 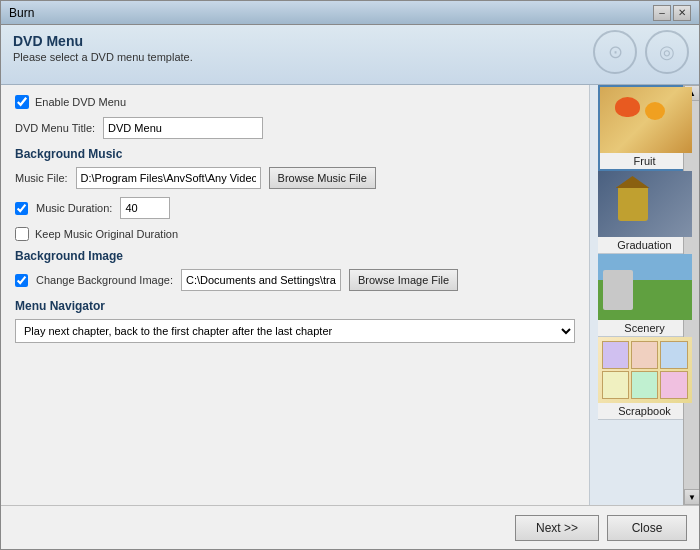 I want to click on titlebar: Burn – ✕, so click(x=350, y=13).